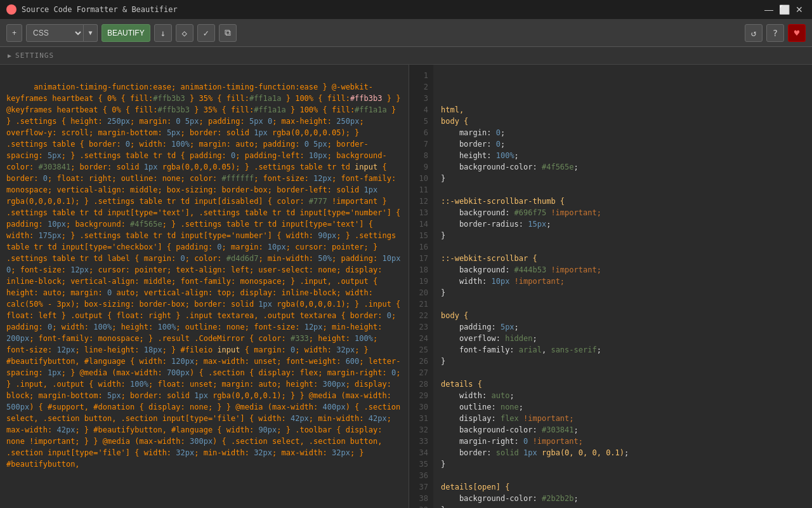 This screenshot has height=508, width=812. What do you see at coordinates (775, 33) in the screenshot?
I see `help-button: ?` at bounding box center [775, 33].